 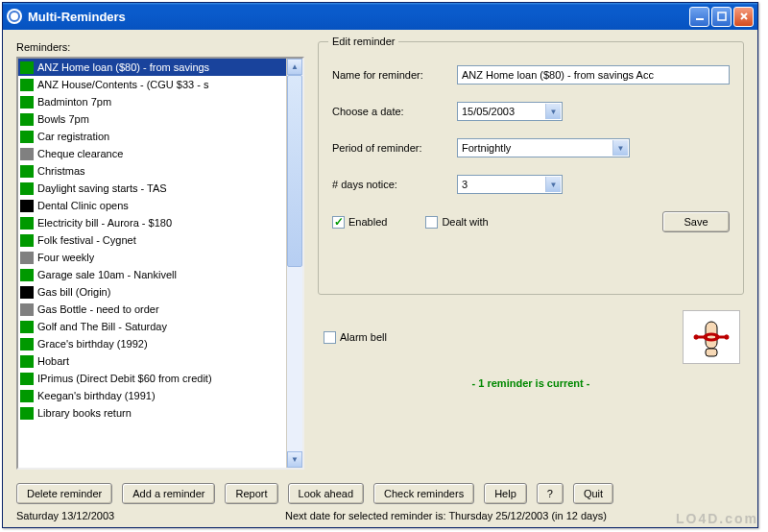 I want to click on enabled-label: Enabled, so click(x=368, y=222).